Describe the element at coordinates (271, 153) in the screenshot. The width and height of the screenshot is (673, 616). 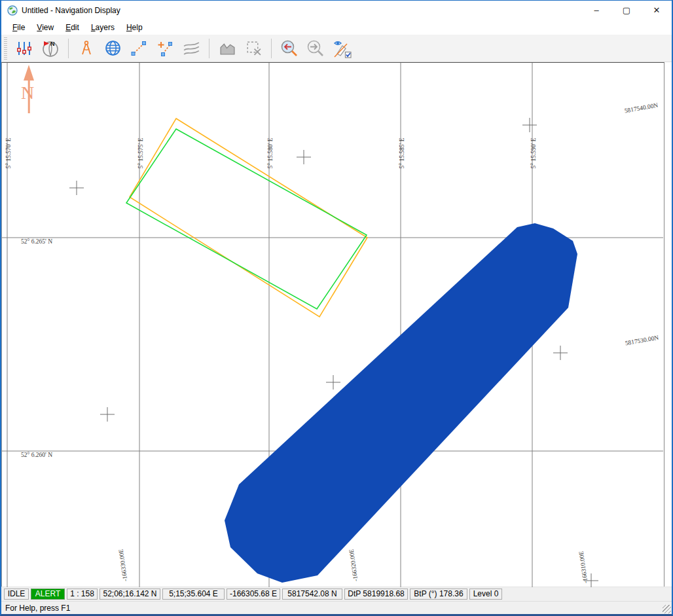
I see `longitude-labels: 5° 15.570' E5° 15.575' E5° 15.580' E5° 1…` at that location.